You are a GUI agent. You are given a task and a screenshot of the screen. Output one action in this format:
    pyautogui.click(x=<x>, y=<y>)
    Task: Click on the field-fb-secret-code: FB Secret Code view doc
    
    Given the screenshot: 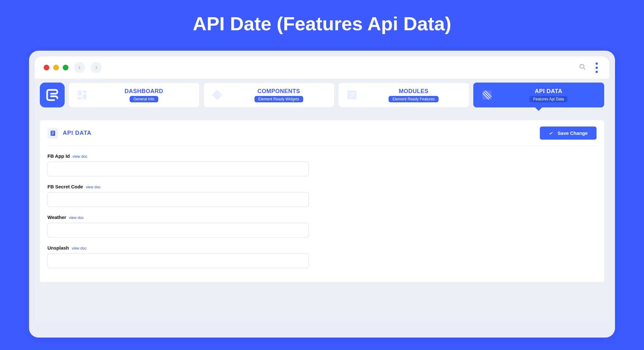 What is the action you would take?
    pyautogui.click(x=178, y=195)
    